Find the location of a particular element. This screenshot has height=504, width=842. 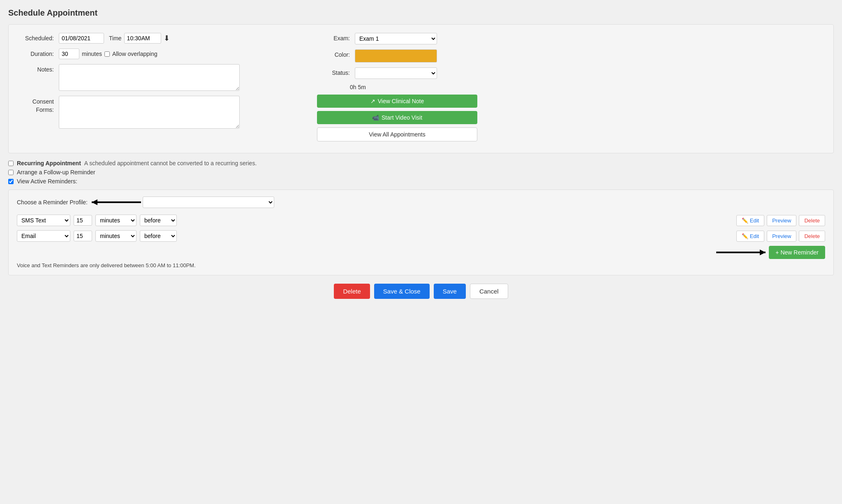

consent-forms-textarea is located at coordinates (149, 112).